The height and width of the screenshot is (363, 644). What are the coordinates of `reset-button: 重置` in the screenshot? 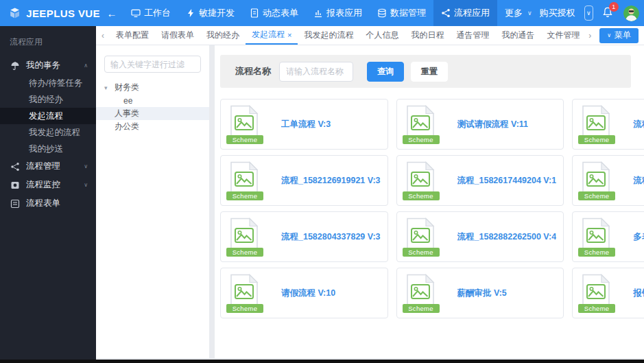 It's located at (429, 71).